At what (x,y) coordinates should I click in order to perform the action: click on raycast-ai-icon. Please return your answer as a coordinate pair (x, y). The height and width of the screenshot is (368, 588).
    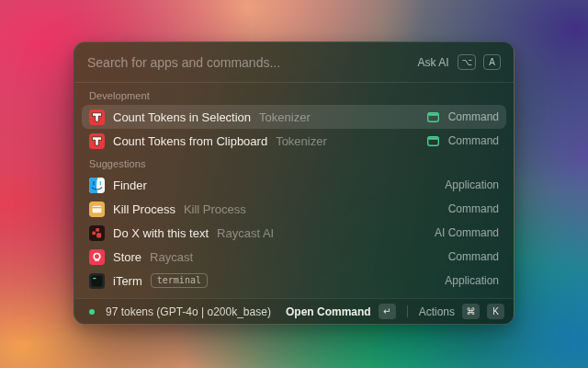
    Looking at the image, I should click on (97, 234).